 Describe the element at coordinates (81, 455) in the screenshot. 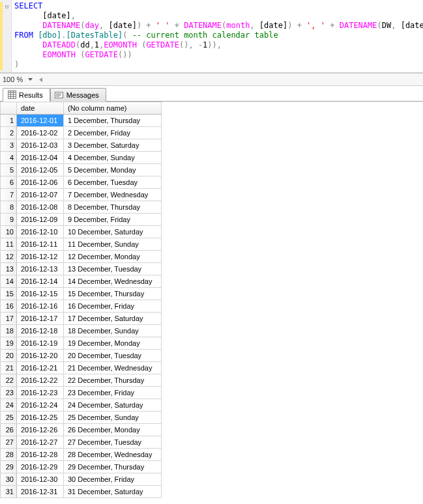

I see `table-row: 282016-12-2828 December, Wednesday` at that location.